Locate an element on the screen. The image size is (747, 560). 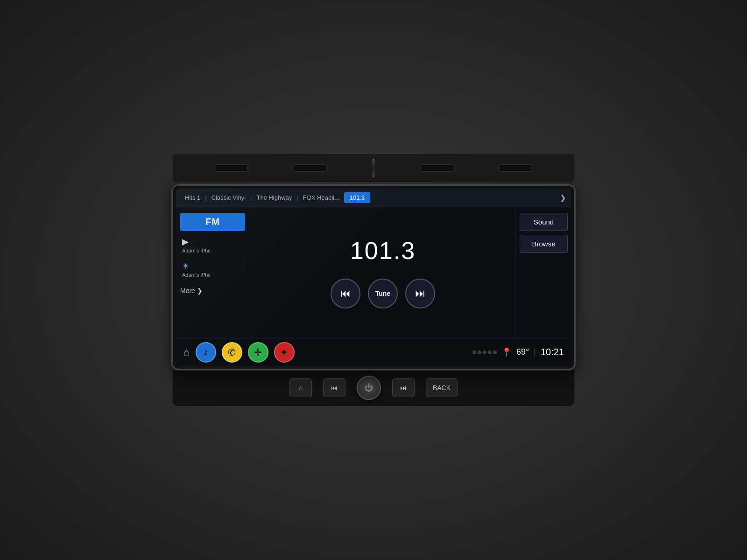
channel-item-fox: FOX Headli... is located at coordinates (321, 198).